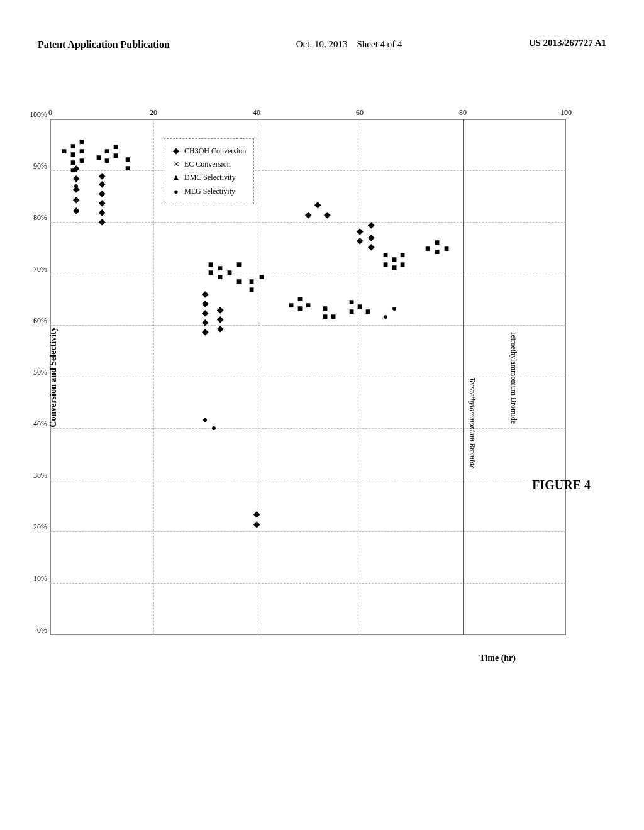 The width and height of the screenshot is (644, 830). I want to click on dp-ch3oh-25: ◆, so click(360, 240).